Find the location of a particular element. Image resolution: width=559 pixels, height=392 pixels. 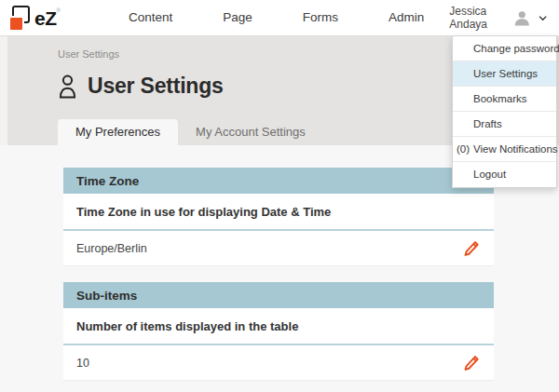

user-dropdown-menu: Change password User Settings Bookmarks … is located at coordinates (505, 112).